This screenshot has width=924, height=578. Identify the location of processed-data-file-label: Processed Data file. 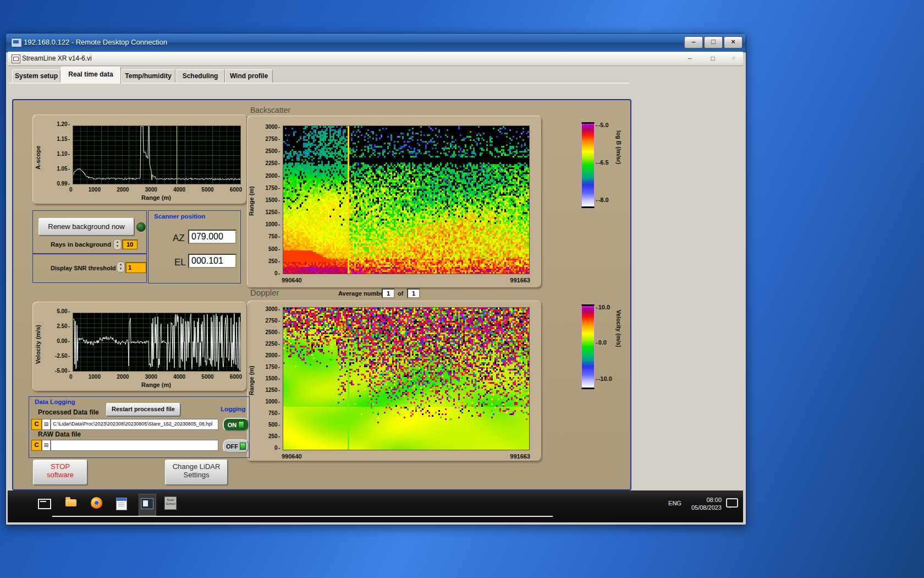
(68, 412).